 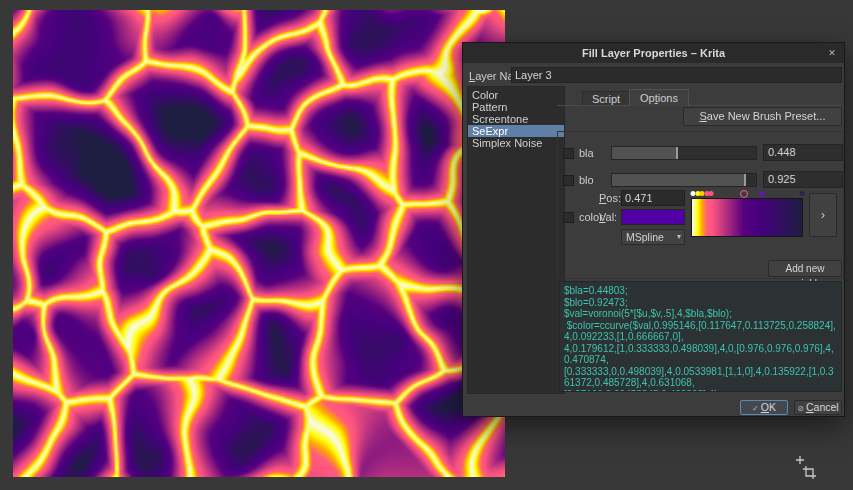 What do you see at coordinates (645, 237) in the screenshot?
I see `interpolation-value: MSpline` at bounding box center [645, 237].